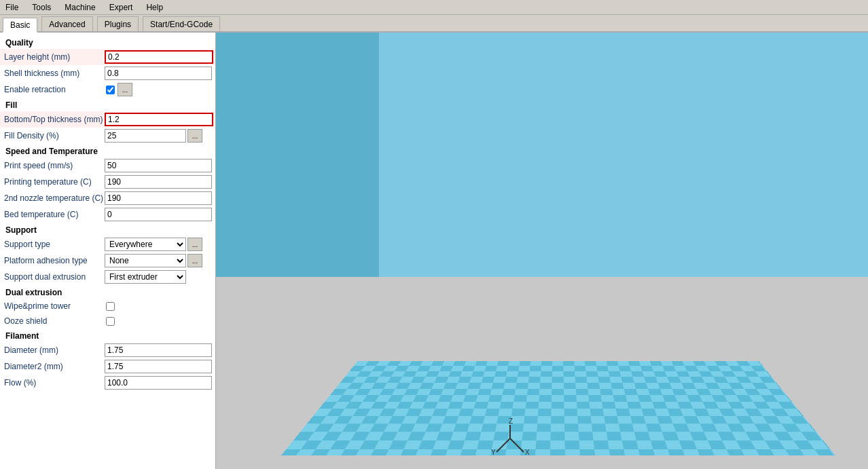 The height and width of the screenshot is (469, 868). What do you see at coordinates (110, 322) in the screenshot?
I see `ooze-shield-checkbox` at bounding box center [110, 322].